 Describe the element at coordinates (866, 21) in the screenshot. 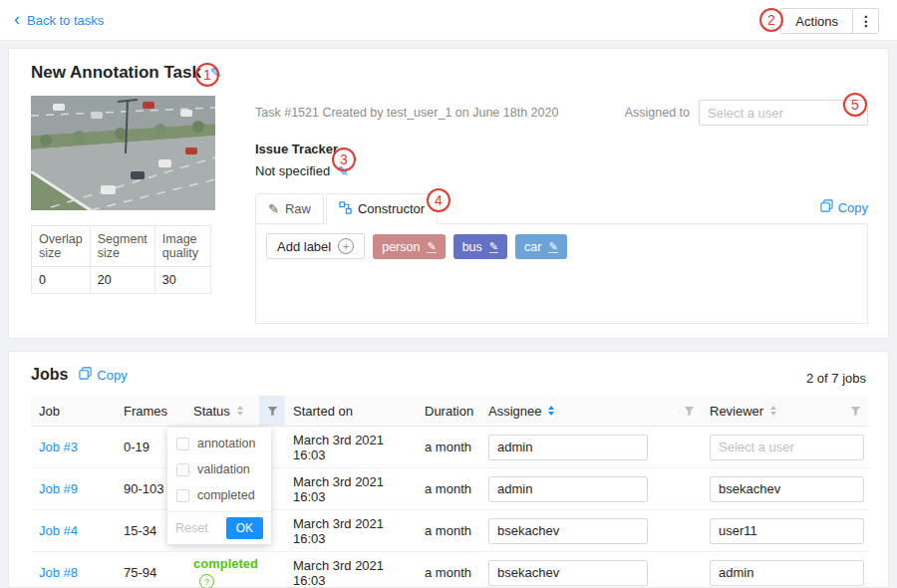

I see `kebab-icon: ⋮` at that location.